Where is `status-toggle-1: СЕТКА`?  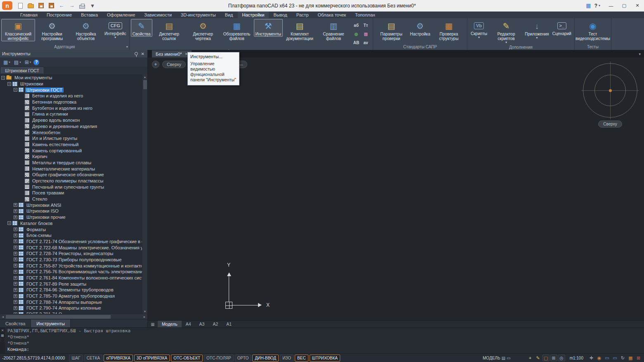
status-toggle-1: СЕТКА is located at coordinates (93, 358).